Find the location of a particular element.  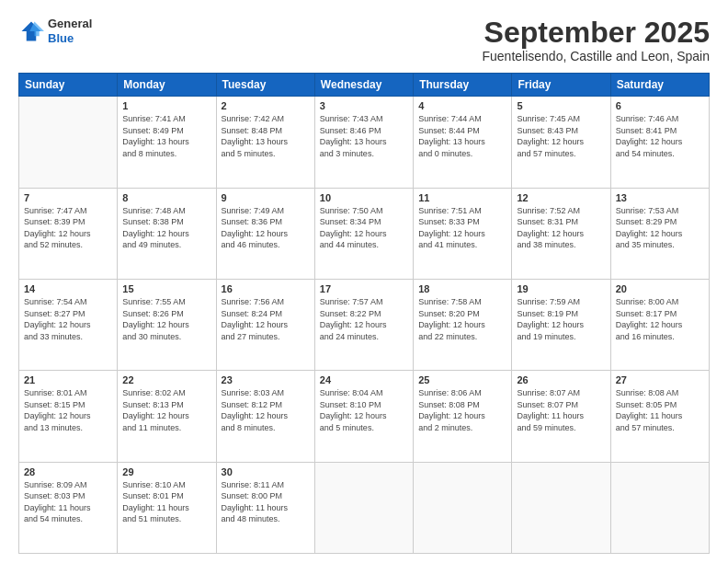

day-number: 25 is located at coordinates (462, 380).